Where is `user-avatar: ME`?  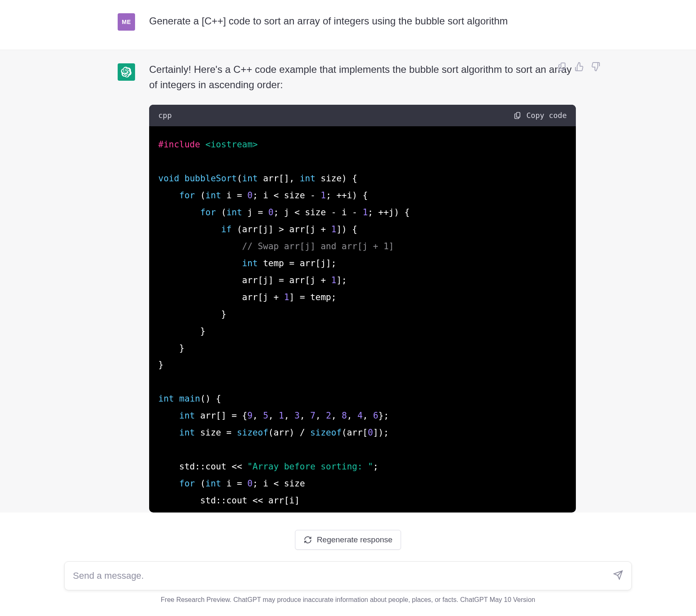 user-avatar: ME is located at coordinates (126, 22).